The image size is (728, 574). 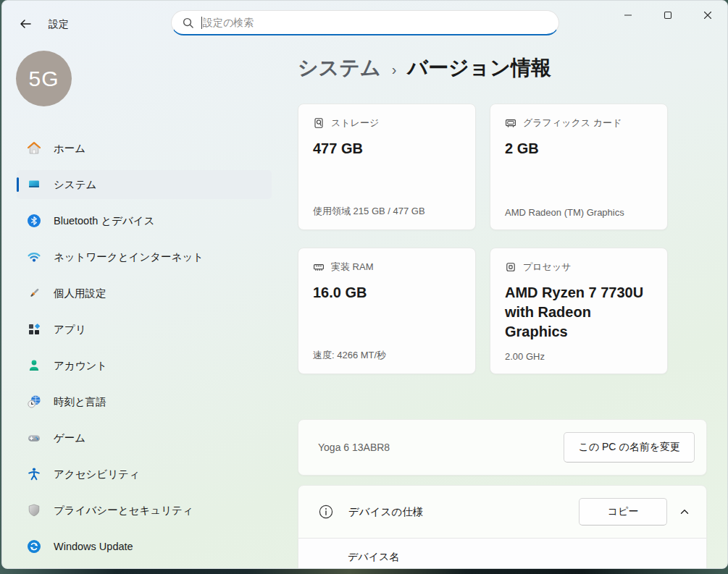 I want to click on card-value: 477 GB, so click(x=387, y=149).